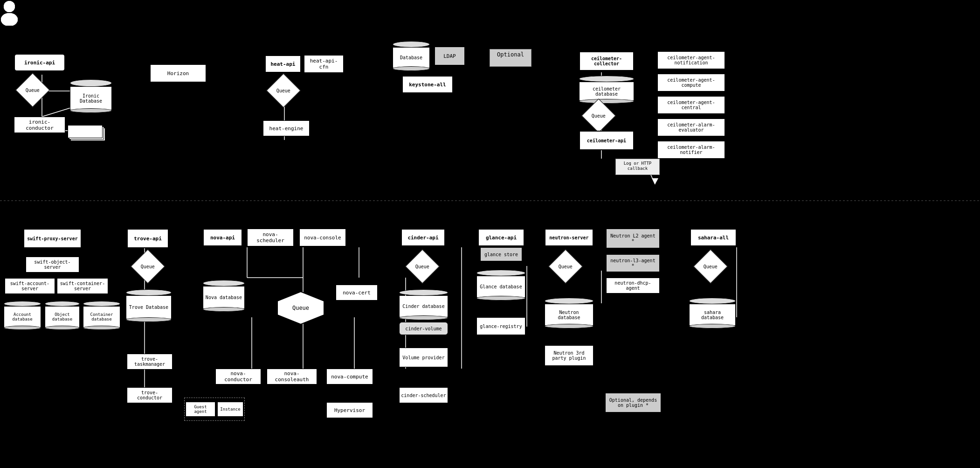  Describe the element at coordinates (607, 140) in the screenshot. I see `ceilometer-api-box: ceilometer-api` at that location.